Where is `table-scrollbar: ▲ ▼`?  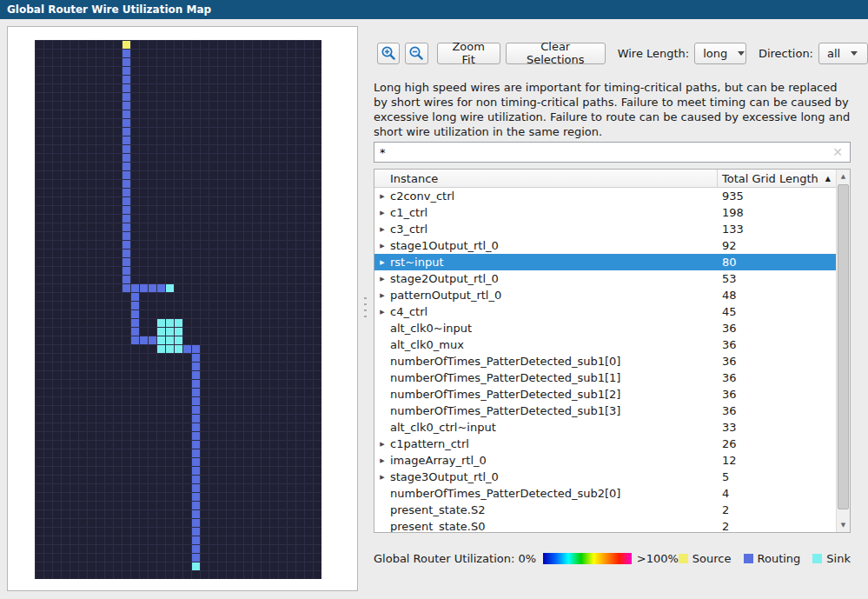 table-scrollbar: ▲ ▼ is located at coordinates (843, 351).